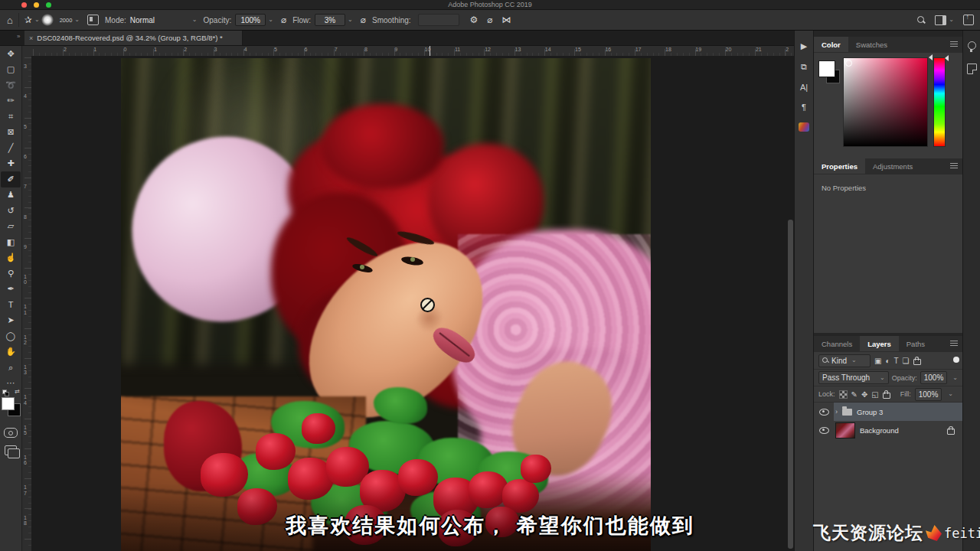 Image resolution: width=980 pixels, height=551 pixels. I want to click on vertical-scrollbar, so click(790, 384).